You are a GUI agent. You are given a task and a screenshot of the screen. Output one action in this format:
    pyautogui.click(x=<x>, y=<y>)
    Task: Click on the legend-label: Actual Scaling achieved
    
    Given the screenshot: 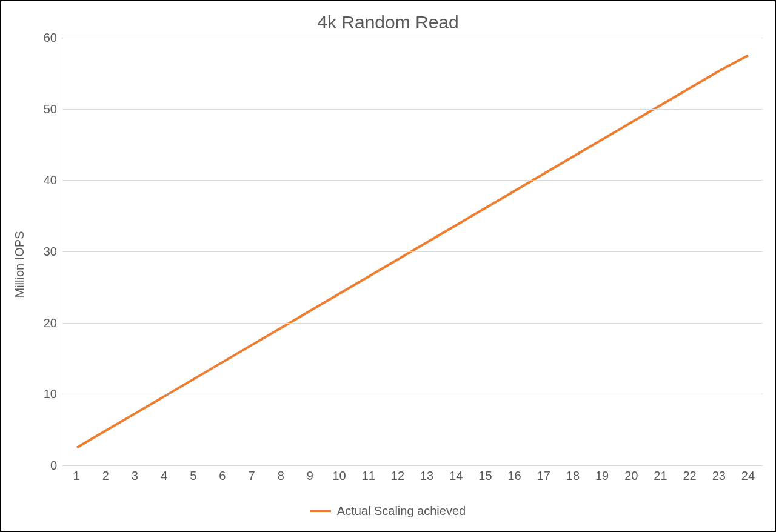 What is the action you would take?
    pyautogui.click(x=401, y=511)
    